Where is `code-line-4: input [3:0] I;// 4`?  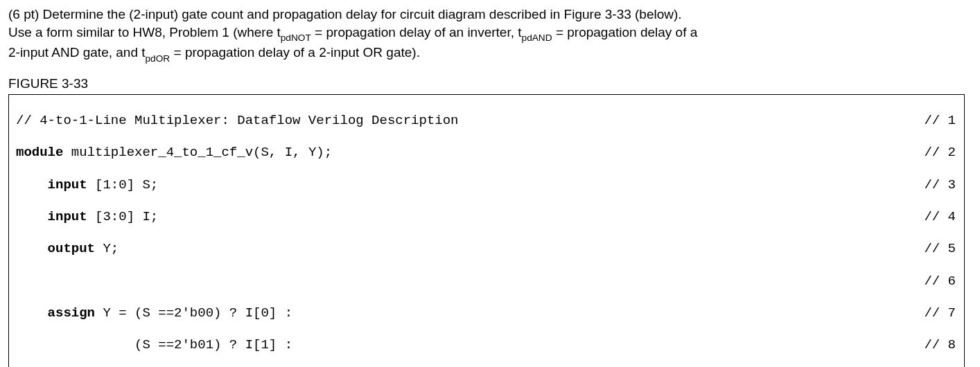 code-line-4: input [3:0] I;// 4 is located at coordinates (487, 217).